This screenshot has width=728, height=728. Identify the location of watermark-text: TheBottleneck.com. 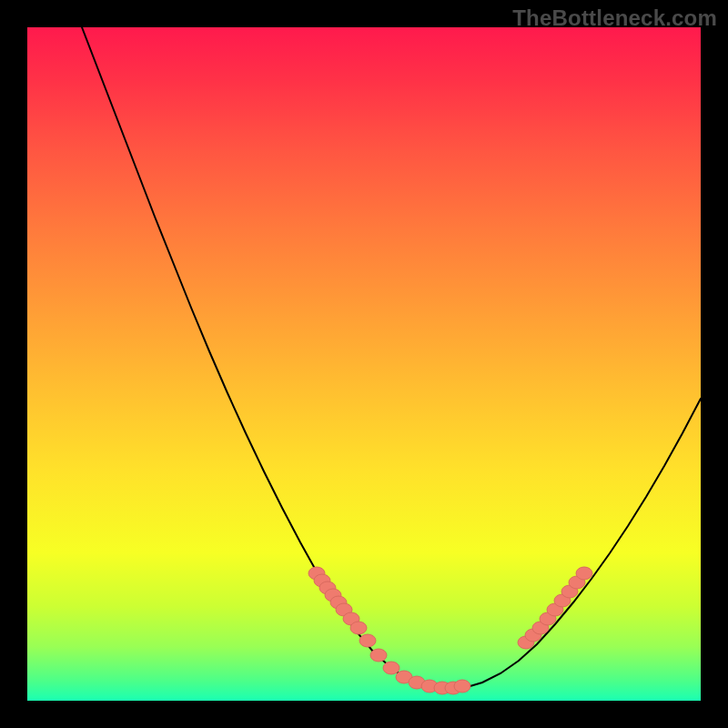
(615, 18).